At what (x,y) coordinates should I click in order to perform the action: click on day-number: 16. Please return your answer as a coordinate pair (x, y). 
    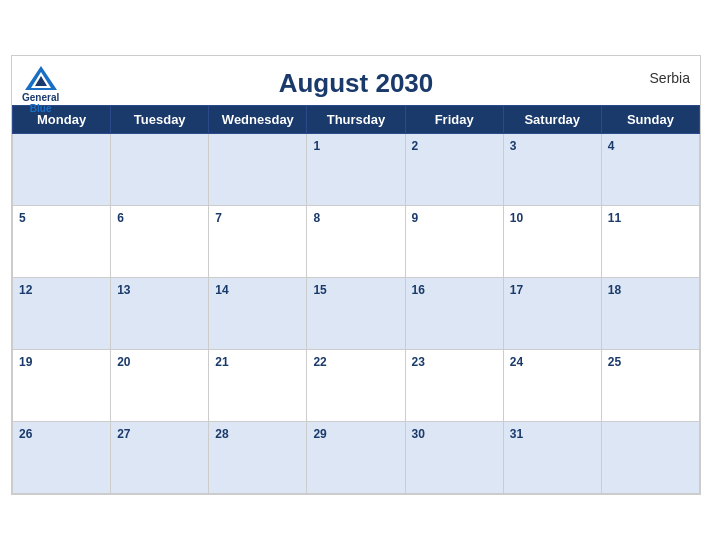
    Looking at the image, I should click on (418, 290).